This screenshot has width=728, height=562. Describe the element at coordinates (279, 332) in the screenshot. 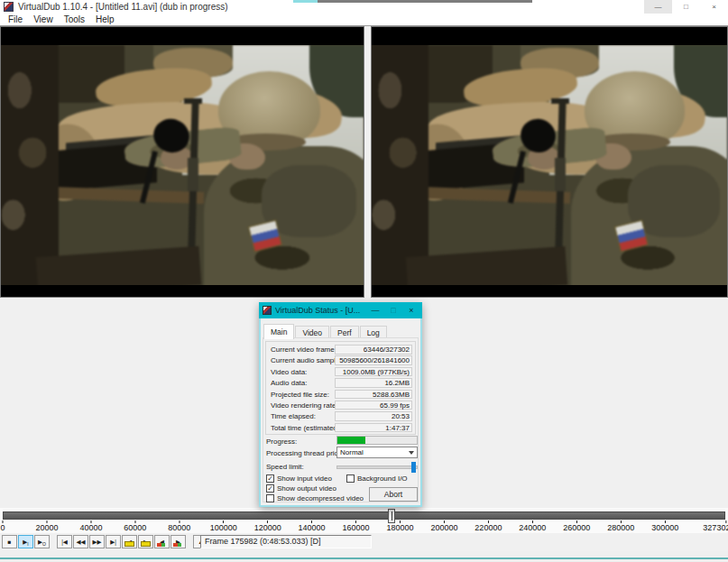

I see `tab-main: Main` at that location.